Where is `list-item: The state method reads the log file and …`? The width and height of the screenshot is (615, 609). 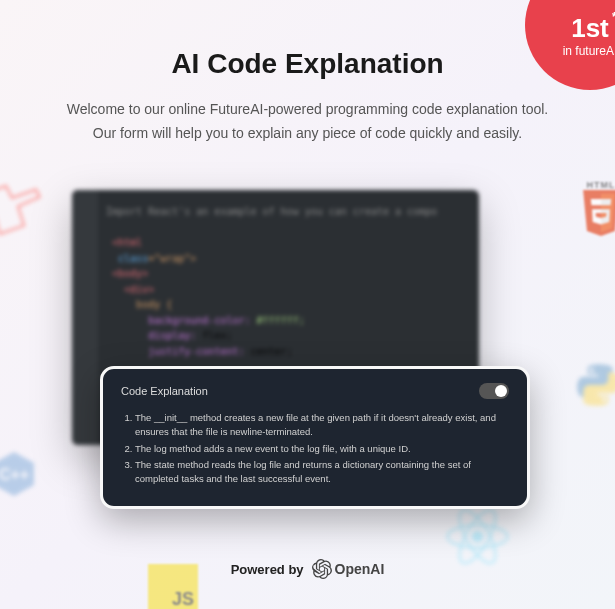 list-item: The state method reads the log file and … is located at coordinates (322, 472).